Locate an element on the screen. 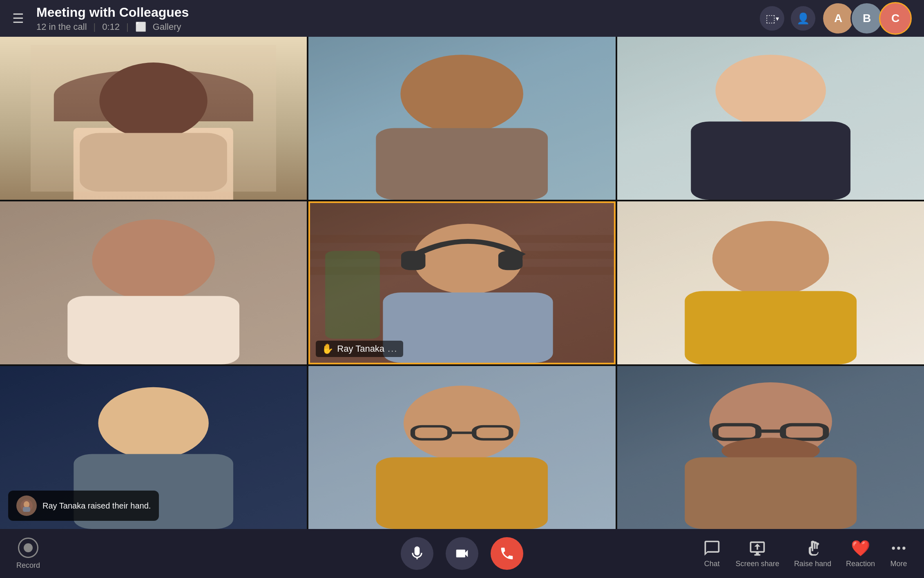 The image size is (924, 578). screen-icon: ⬜ is located at coordinates (141, 27).